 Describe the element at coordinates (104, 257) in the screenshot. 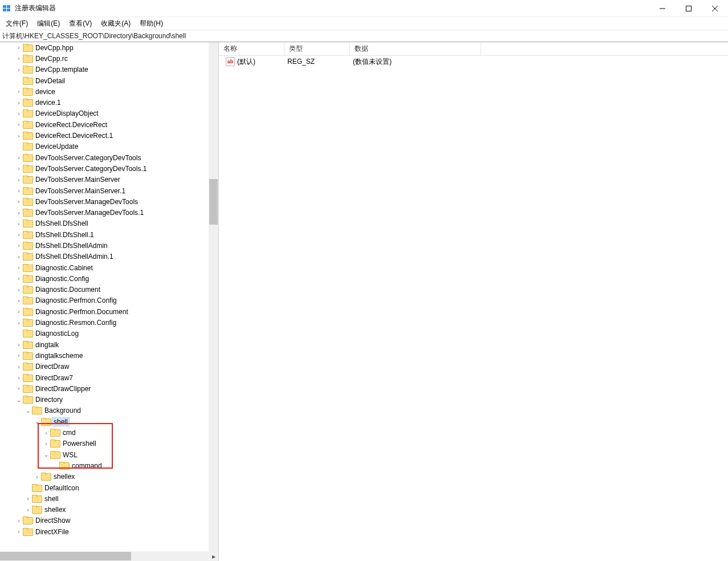

I see `tree-item: ›DfsShell.DfsShellAdmin.1` at that location.